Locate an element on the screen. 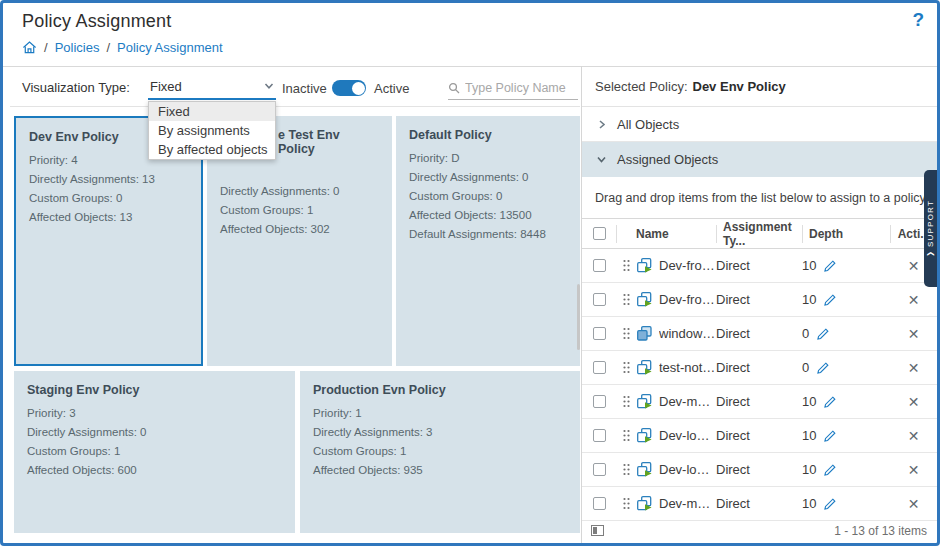  menu-item: By assignments is located at coordinates (212, 130).